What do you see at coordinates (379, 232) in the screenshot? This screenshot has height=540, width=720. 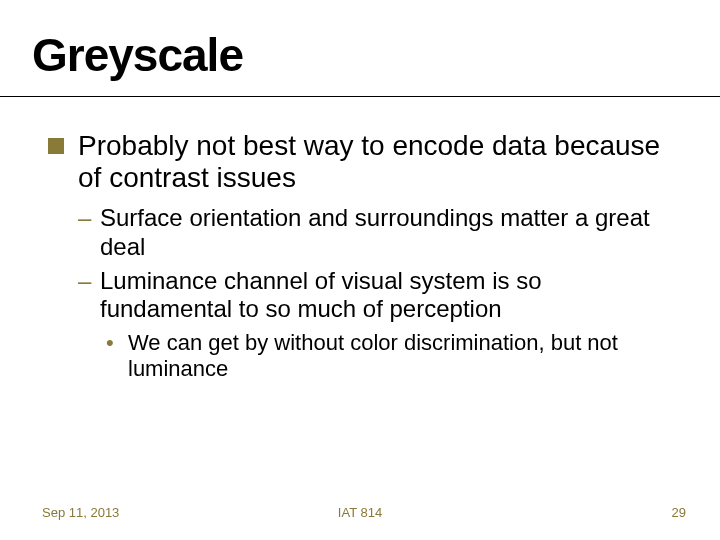 I see `bullet-level-2: – Surface orientation and surroundings m…` at bounding box center [379, 232].